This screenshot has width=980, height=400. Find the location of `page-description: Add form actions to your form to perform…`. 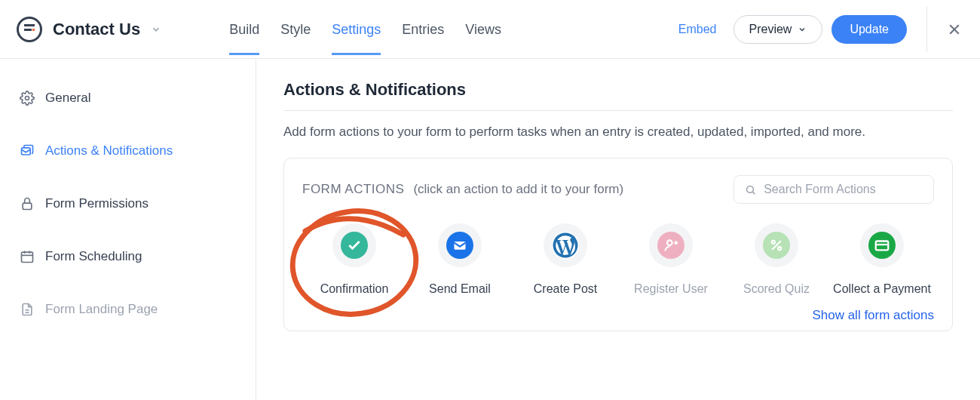

page-description: Add form actions to your form to perform… is located at coordinates (618, 132).